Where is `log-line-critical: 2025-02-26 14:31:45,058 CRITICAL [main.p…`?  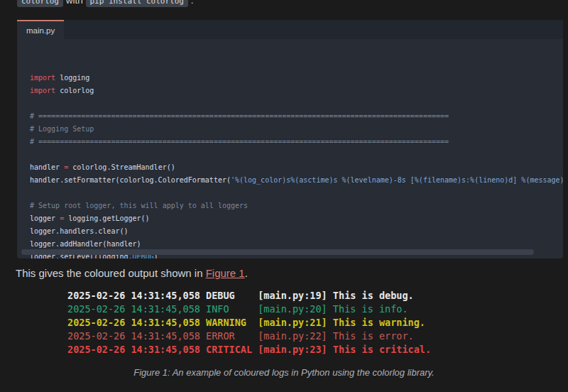 log-line-critical: 2025-02-26 14:31:45,058 CRITICAL [main.p… is located at coordinates (249, 349).